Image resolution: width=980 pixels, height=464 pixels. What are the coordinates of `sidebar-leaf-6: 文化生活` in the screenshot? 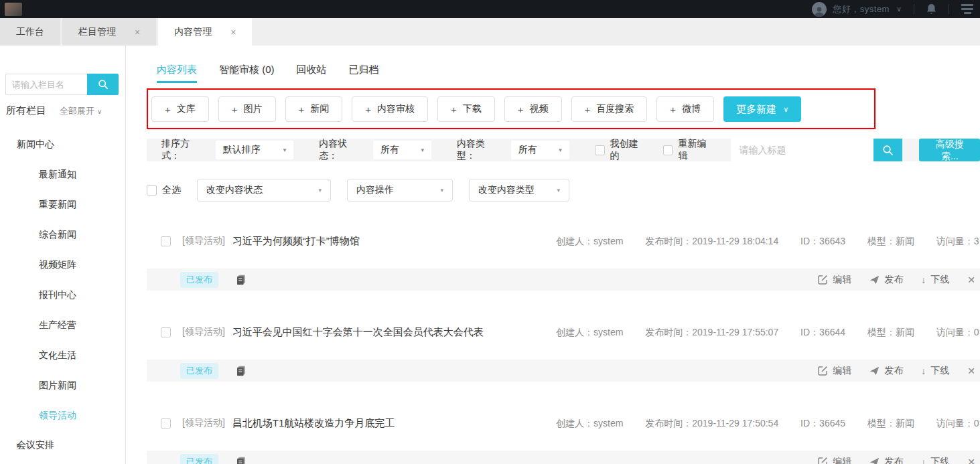 It's located at (63, 356).